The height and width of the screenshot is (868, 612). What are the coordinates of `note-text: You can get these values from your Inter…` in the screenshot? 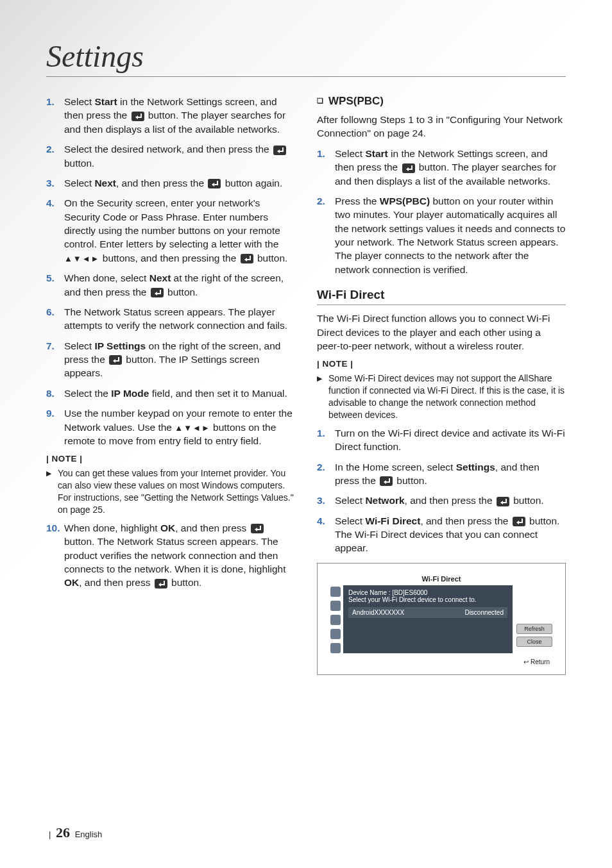 It's located at (176, 492).